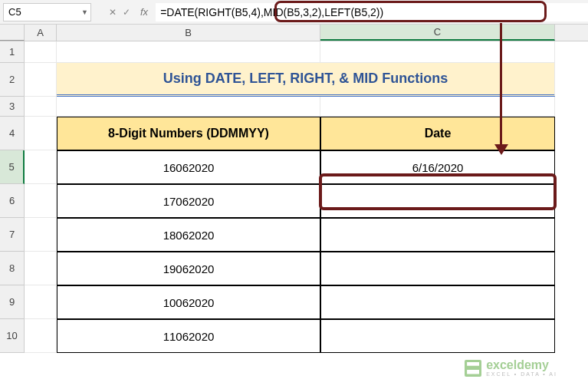 This screenshot has height=389, width=588. What do you see at coordinates (15, 12) in the screenshot?
I see `name-box-value: C5` at bounding box center [15, 12].